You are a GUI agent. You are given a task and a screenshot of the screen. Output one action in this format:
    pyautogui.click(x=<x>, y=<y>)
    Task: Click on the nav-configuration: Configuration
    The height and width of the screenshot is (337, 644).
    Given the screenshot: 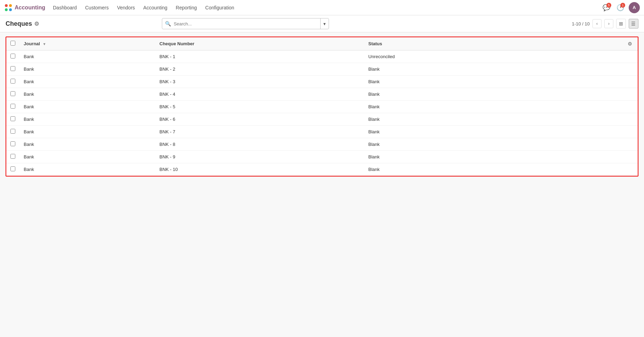 What is the action you would take?
    pyautogui.click(x=220, y=8)
    